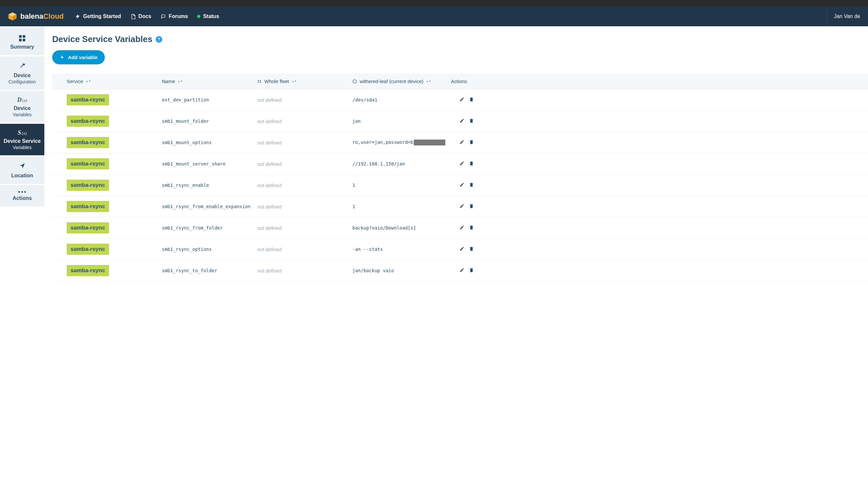 The image size is (868, 482). I want to click on variable-name: smb1_rsync_options, so click(210, 249).